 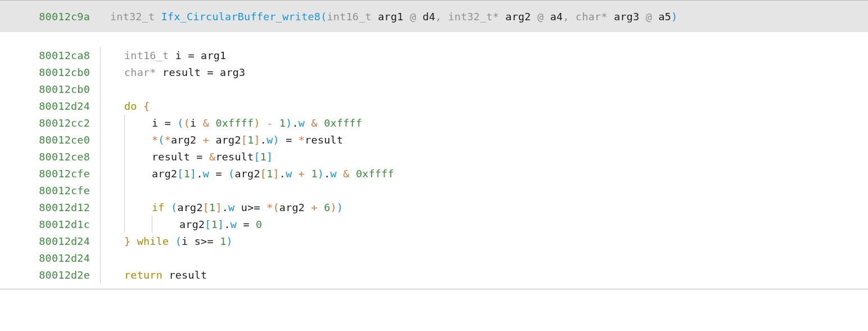 What do you see at coordinates (434, 275) in the screenshot?
I see `code-line: 80012d2e return result` at bounding box center [434, 275].